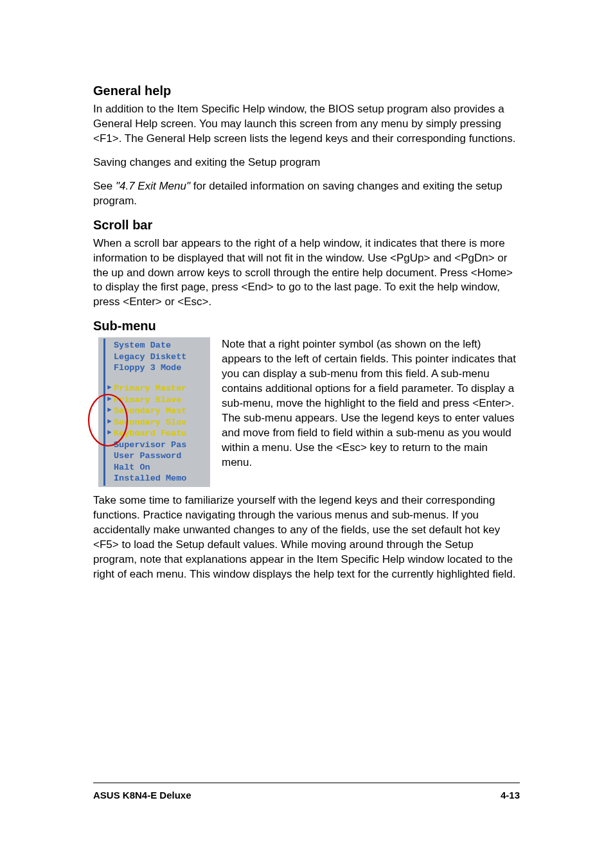  What do you see at coordinates (306, 538) in the screenshot?
I see `sub-menu-p2: Take some time to familiarize yourself w…` at bounding box center [306, 538].